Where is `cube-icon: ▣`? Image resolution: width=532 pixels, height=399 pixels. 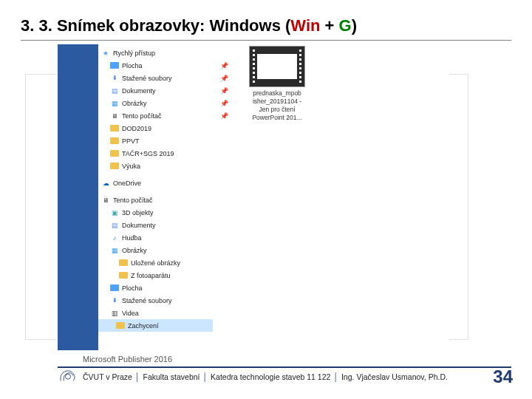 cube-icon: ▣ is located at coordinates (115, 213).